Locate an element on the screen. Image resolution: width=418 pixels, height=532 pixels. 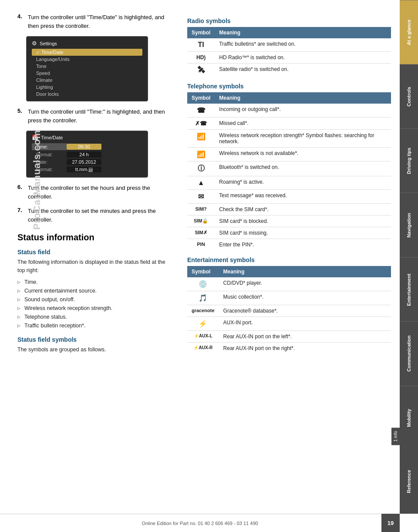
ent-meaning-music: Music collection*. is located at coordinates (305, 298).